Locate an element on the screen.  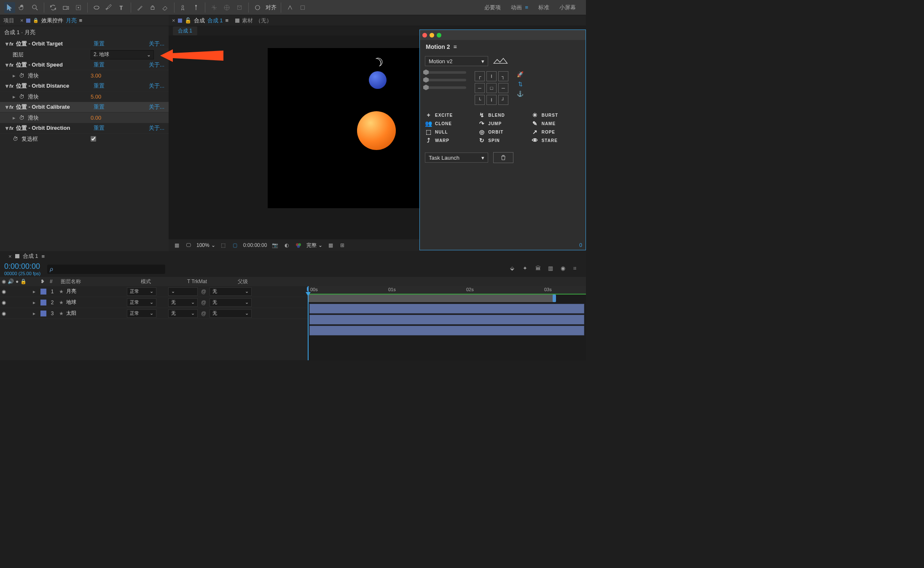
timeline-tab: 合成 1 is located at coordinates (30, 256).